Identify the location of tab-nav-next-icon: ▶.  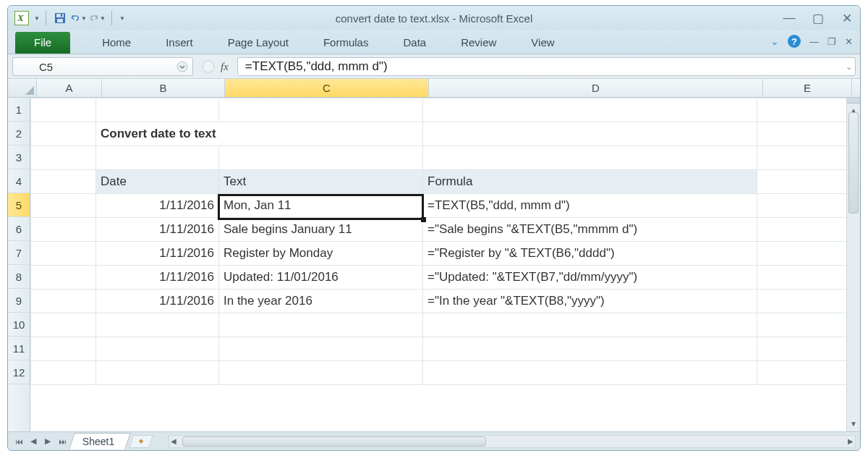
(48, 442).